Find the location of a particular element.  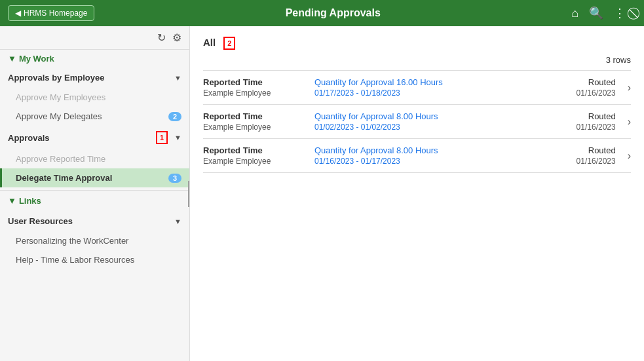

home-icon: ⌂ is located at coordinates (575, 13).